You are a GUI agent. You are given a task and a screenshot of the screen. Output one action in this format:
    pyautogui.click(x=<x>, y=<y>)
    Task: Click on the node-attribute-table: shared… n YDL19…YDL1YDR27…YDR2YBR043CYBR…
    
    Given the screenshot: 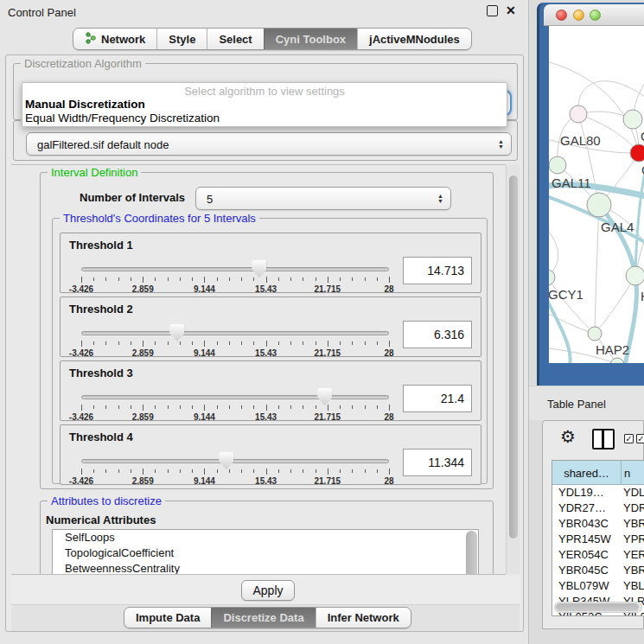 What is the action you would take?
    pyautogui.click(x=598, y=538)
    